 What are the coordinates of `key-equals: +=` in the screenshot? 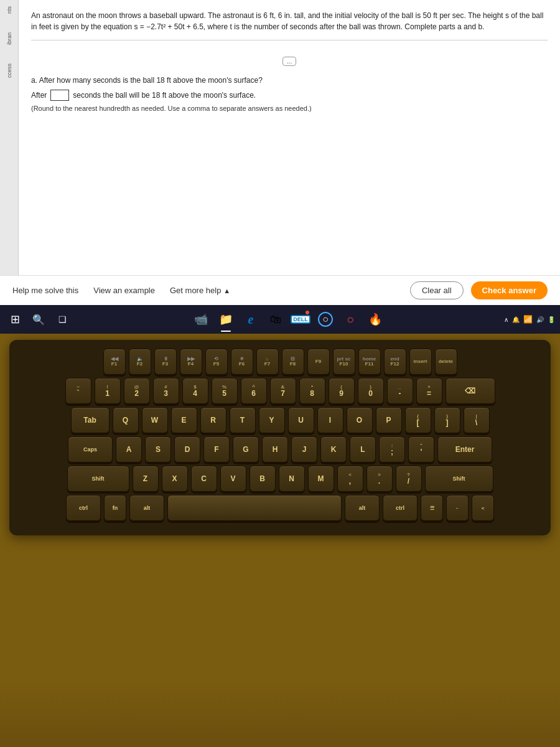 It's located at (429, 391).